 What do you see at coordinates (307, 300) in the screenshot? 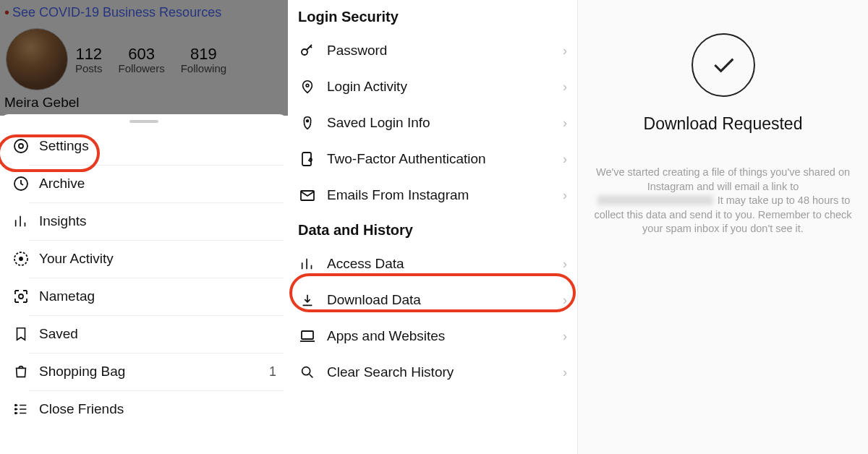
I see `download-icon` at bounding box center [307, 300].